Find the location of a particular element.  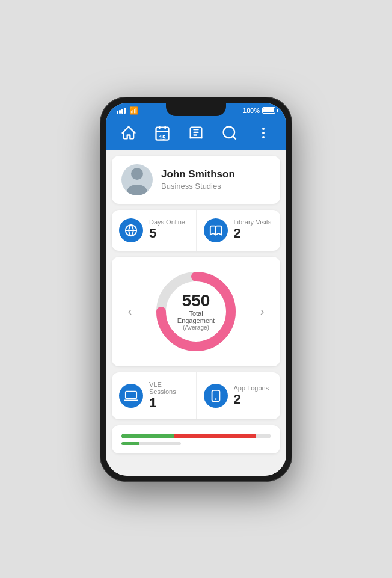

nav-more is located at coordinates (263, 133).